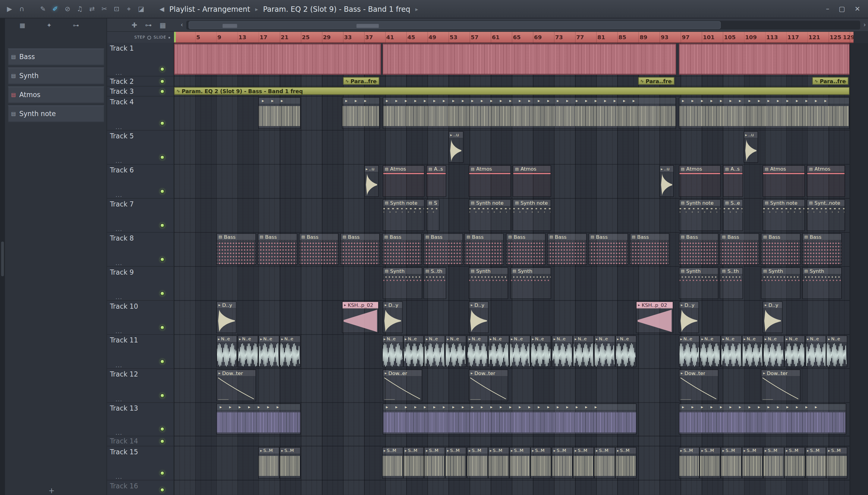 This screenshot has width=868, height=495. Describe the element at coordinates (135, 24) in the screenshot. I see `snap-icon: ✚` at that location.